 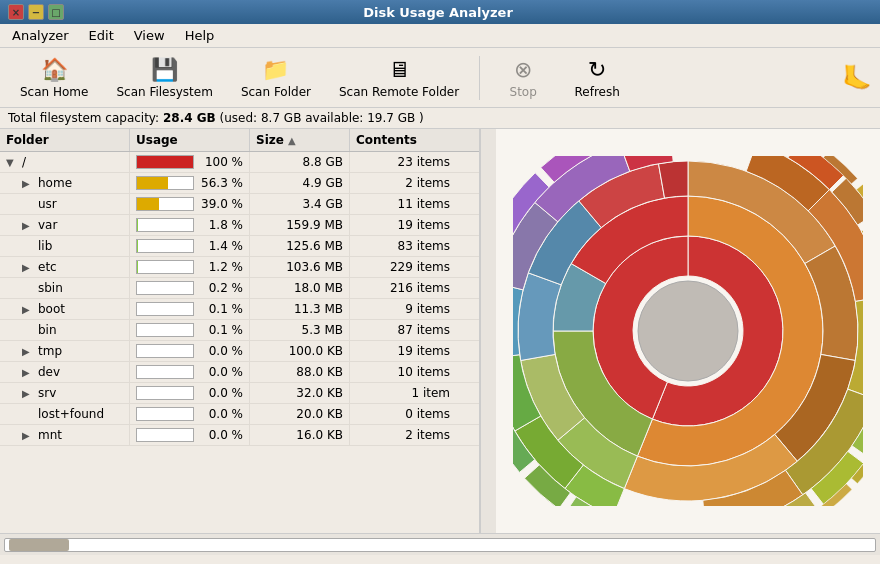 I want to click on folder-cell: ▶tmp, so click(x=65, y=351).